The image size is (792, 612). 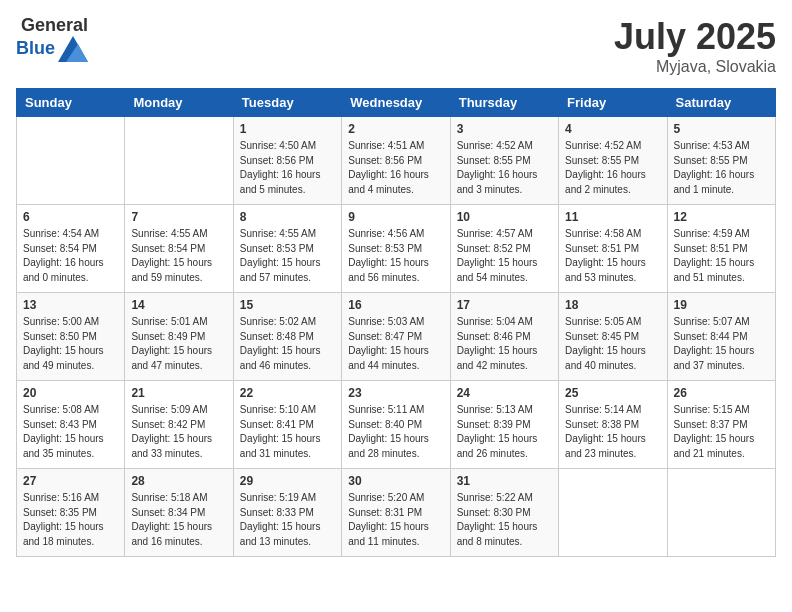 What do you see at coordinates (287, 337) in the screenshot?
I see `calendar-cell: 15Sunrise: 5:02 AM Sunset: 8:48 PM Dayli…` at bounding box center [287, 337].